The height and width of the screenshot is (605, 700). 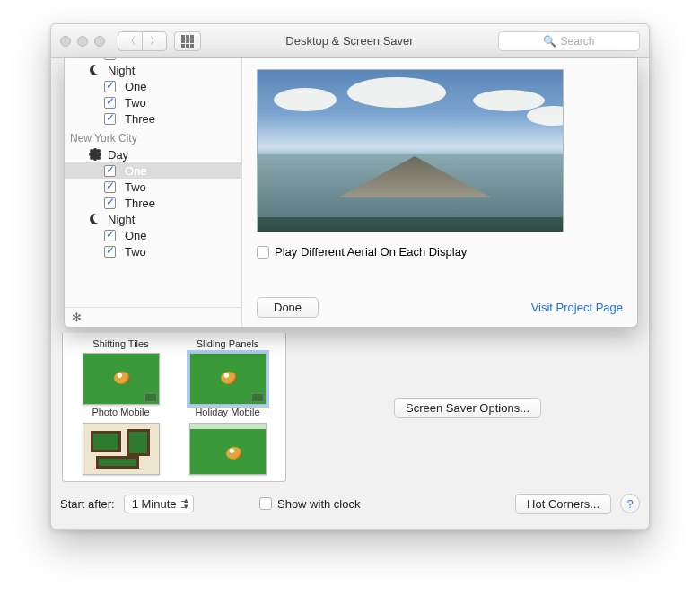 I want to click on saver-item-photo-wall, so click(x=120, y=448).